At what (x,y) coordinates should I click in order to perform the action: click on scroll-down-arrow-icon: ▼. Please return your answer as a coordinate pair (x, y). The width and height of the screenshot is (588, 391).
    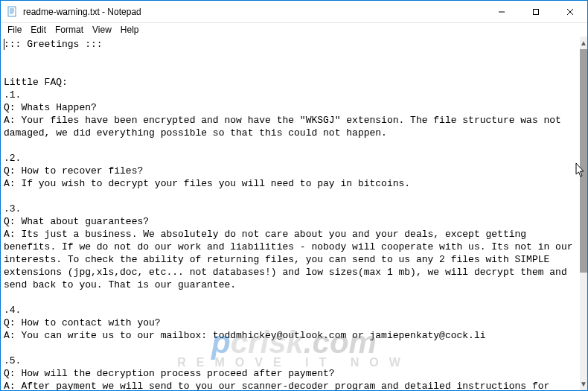
    Looking at the image, I should click on (584, 384).